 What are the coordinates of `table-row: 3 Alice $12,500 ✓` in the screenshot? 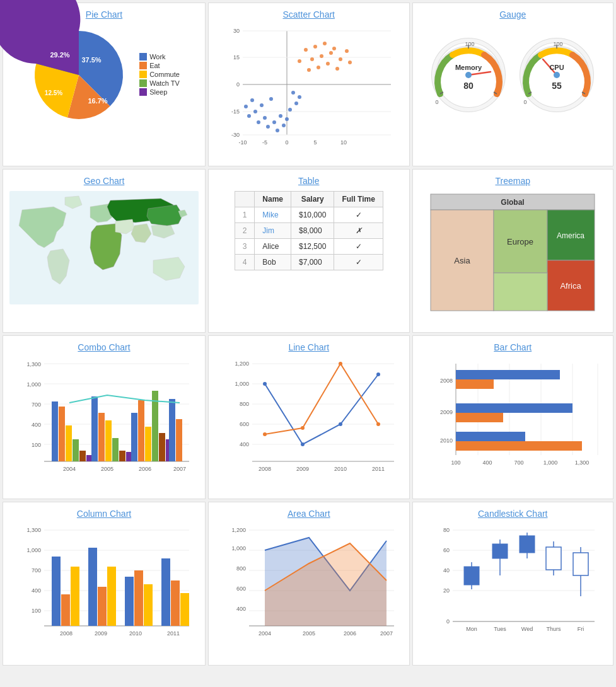 It's located at (309, 247).